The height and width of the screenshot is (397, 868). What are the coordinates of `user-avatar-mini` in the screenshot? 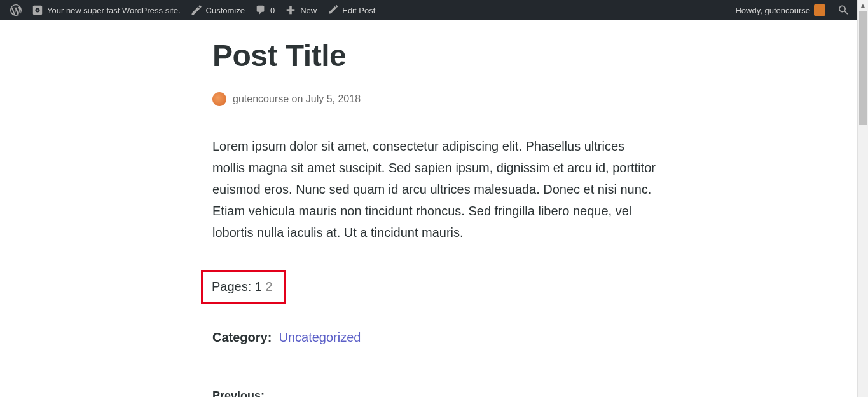 It's located at (820, 10).